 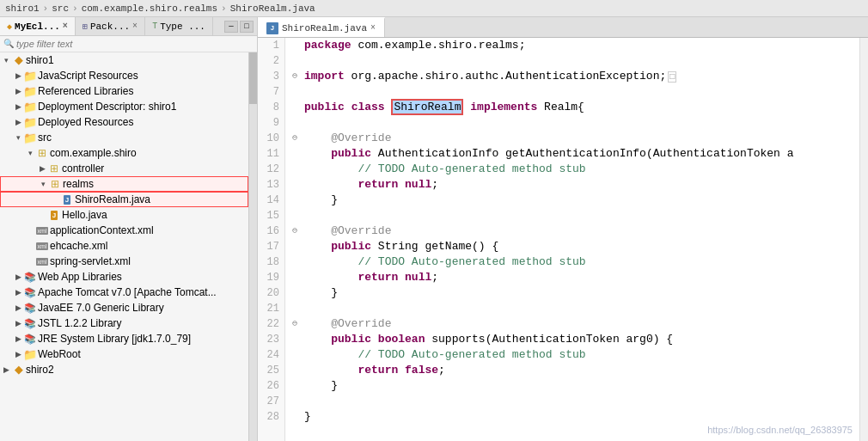 What do you see at coordinates (325, 28) in the screenshot?
I see `editor-tab-label: ShiroRealm.java` at bounding box center [325, 28].